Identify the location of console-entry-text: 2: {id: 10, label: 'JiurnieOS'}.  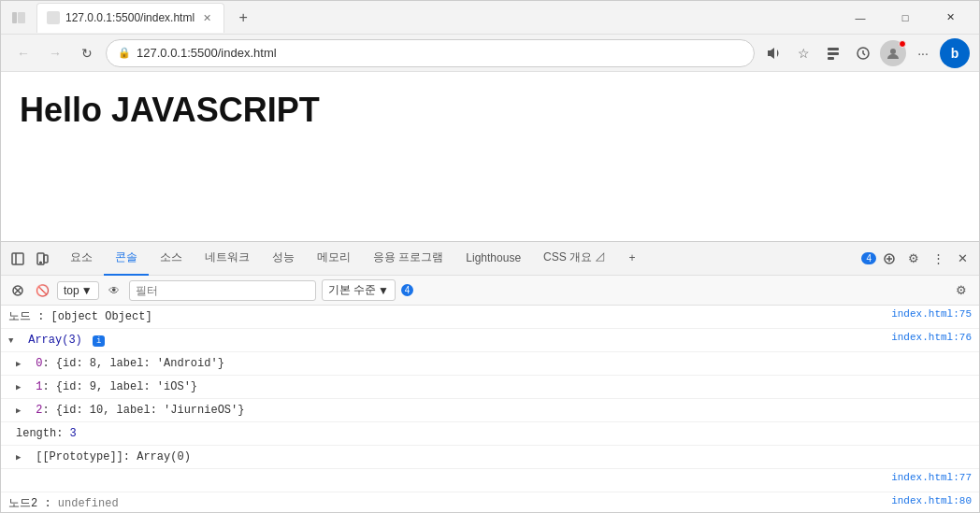
(494, 410).